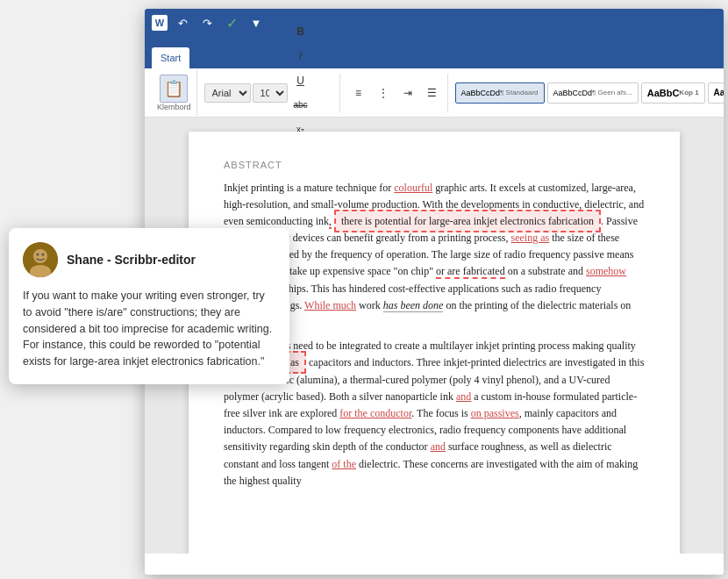 The height and width of the screenshot is (579, 728). I want to click on highlighted-annotation: there is potential for large-area inkjet…, so click(467, 221).